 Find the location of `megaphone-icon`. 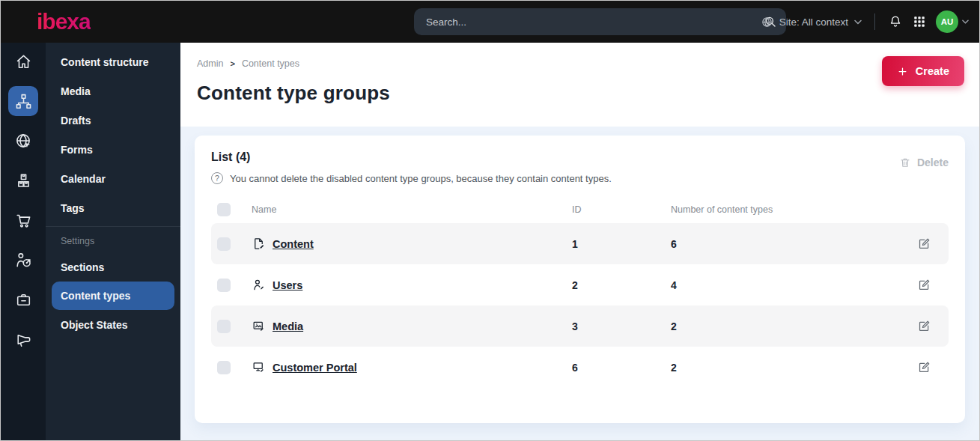

megaphone-icon is located at coordinates (24, 340).